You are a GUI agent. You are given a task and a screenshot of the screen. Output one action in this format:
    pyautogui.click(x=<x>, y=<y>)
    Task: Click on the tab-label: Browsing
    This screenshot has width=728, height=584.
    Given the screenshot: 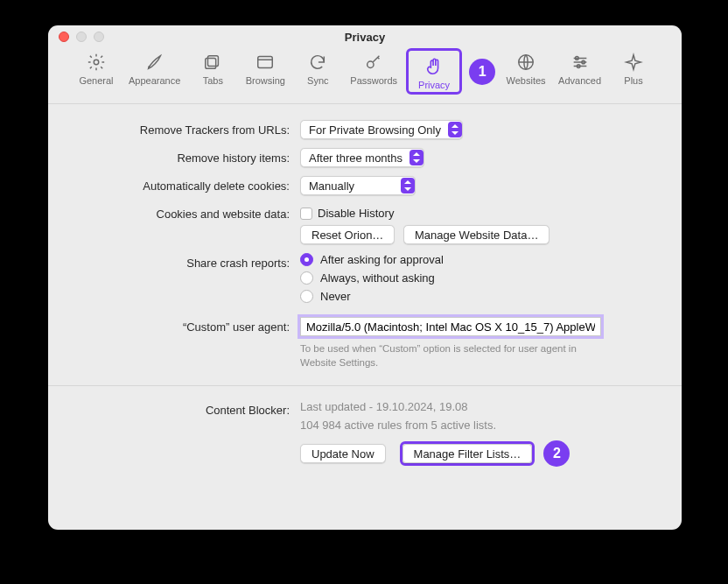 What is the action you would take?
    pyautogui.click(x=266, y=81)
    